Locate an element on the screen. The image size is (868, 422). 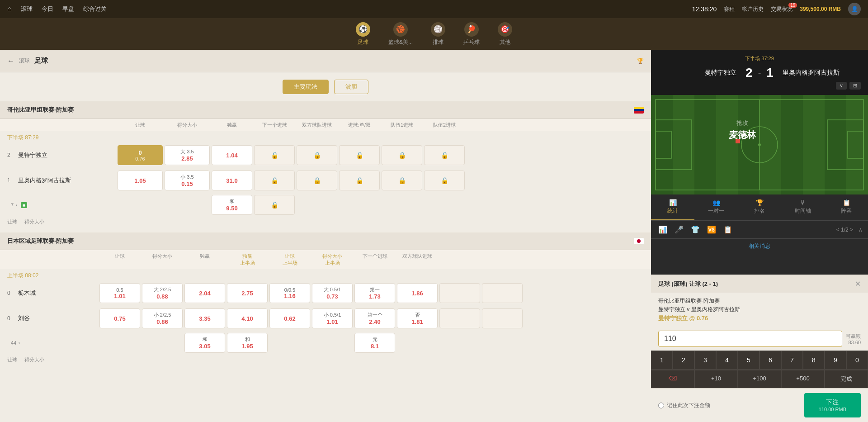
sport-tab-tabletennis: 🏓 乒乓球 is located at coordinates (472, 34).